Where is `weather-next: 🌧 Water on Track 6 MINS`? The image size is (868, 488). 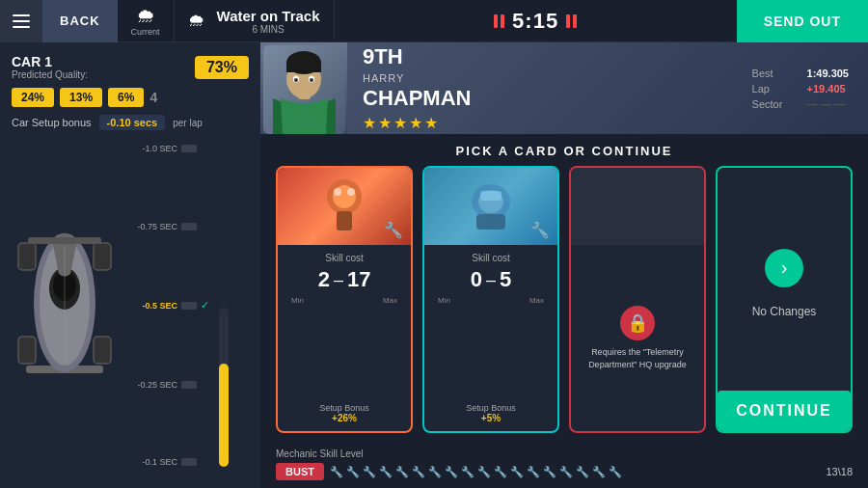
weather-next: 🌧 Water on Track 6 MINS is located at coordinates (255, 21).